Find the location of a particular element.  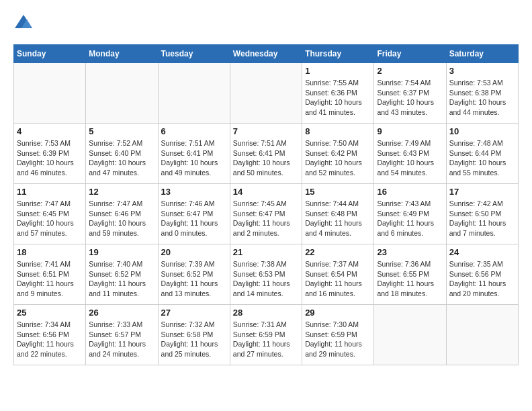

calendar-cell: 14Sunrise: 7:45 AM Sunset: 6:47 PM Dayli… is located at coordinates (266, 214).